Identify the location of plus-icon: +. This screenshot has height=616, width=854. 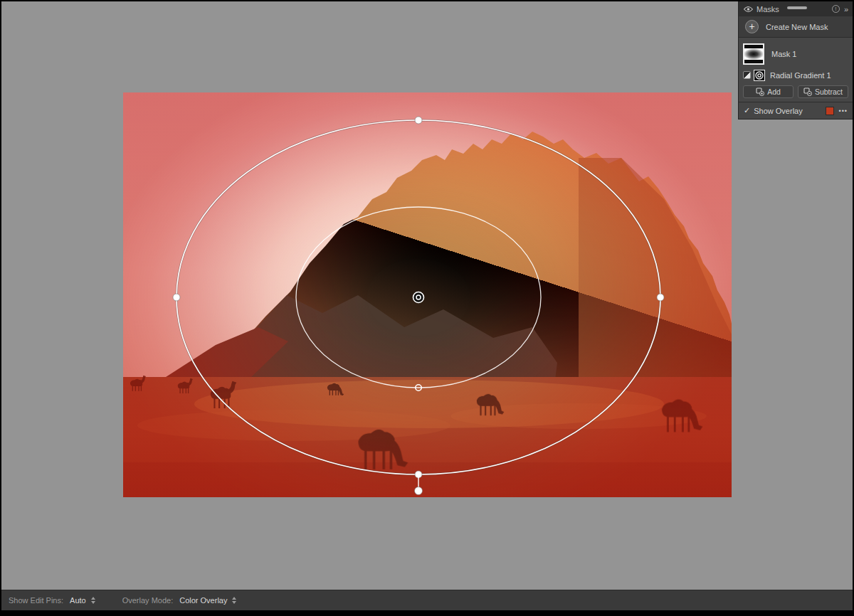
(752, 27).